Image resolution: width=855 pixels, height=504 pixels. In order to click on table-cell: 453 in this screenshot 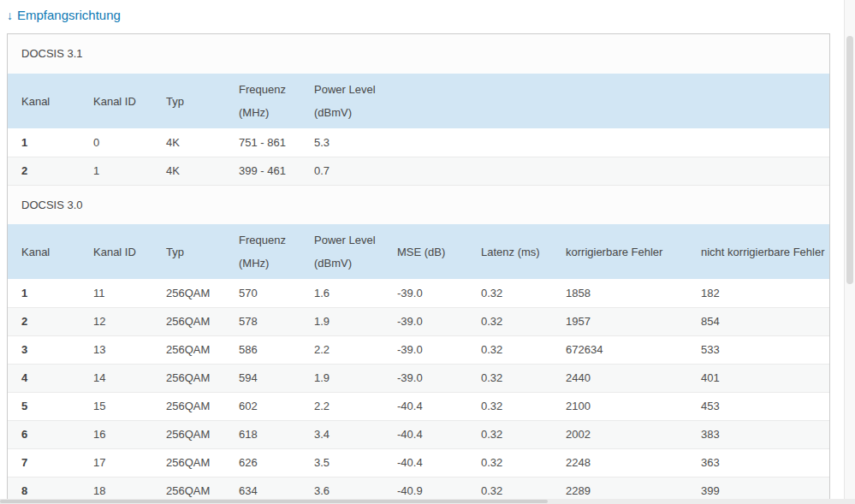, I will do `click(756, 406)`.